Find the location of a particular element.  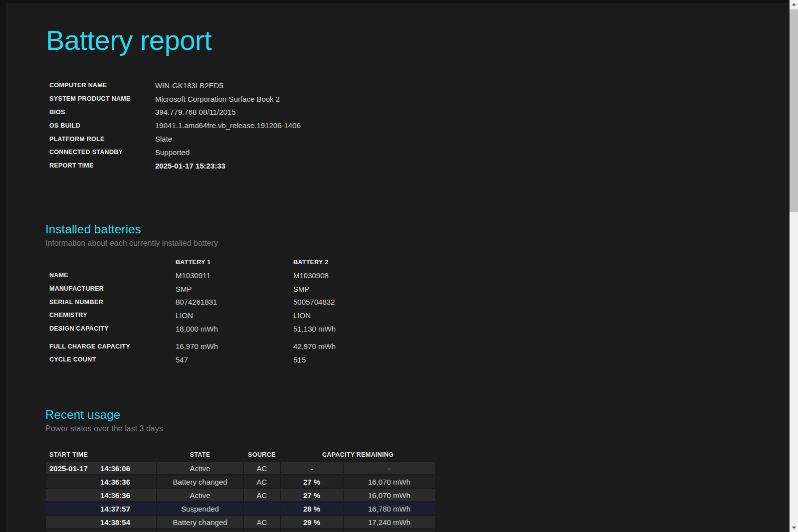

battery-row: SERIAL NUMBER 8074261831 5005704832 is located at coordinates (228, 302).